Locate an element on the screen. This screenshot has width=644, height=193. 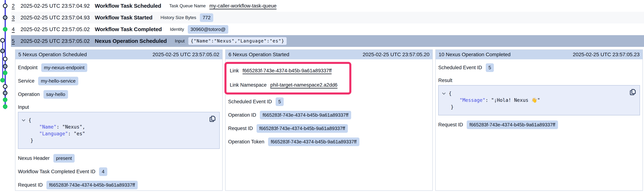
field-operation-id: Operation ID f665283f-743e-4374-b45b-9a6… is located at coordinates (329, 115).